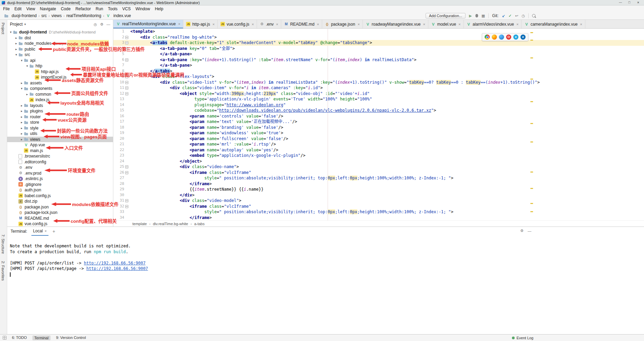  What do you see at coordinates (117, 269) in the screenshot?
I see `terminal-link: http://192.168.66.56:9007` at bounding box center [117, 269].